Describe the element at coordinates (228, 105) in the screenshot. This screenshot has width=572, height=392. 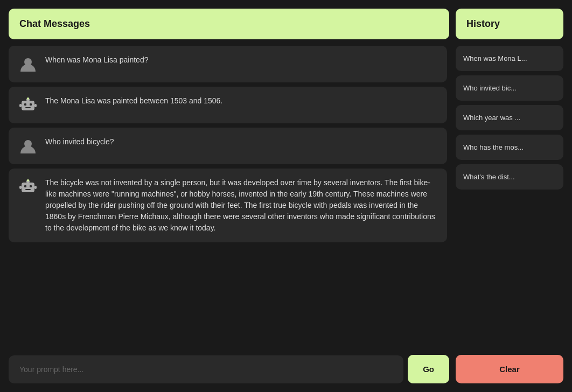
I see `table-row: The Mona Lisa was painted between 1503 a…` at that location.